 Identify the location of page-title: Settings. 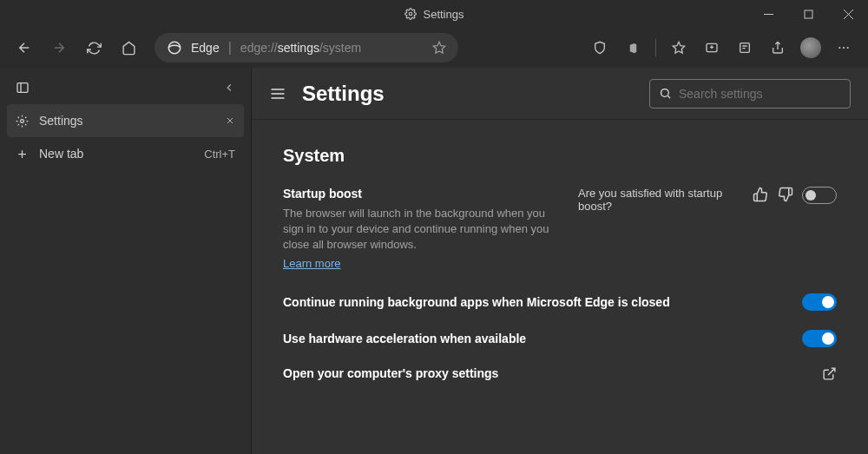
(344, 94).